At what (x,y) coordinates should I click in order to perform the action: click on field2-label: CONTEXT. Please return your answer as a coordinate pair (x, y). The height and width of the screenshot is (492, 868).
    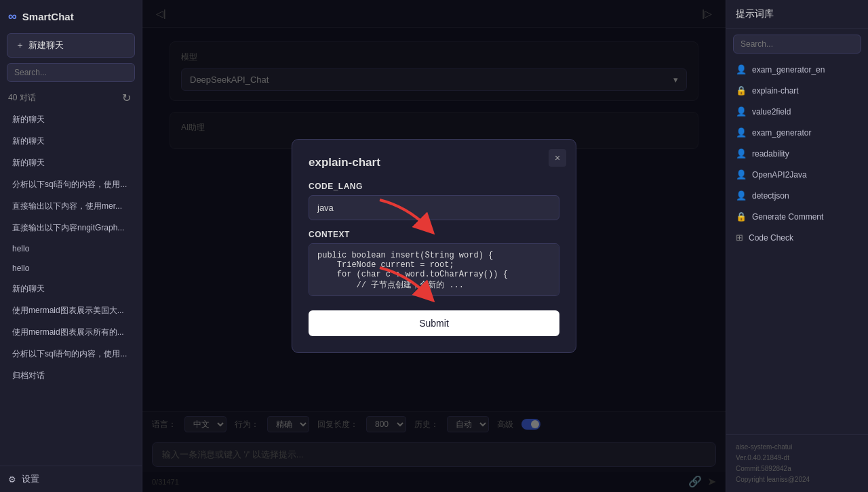
    Looking at the image, I should click on (434, 234).